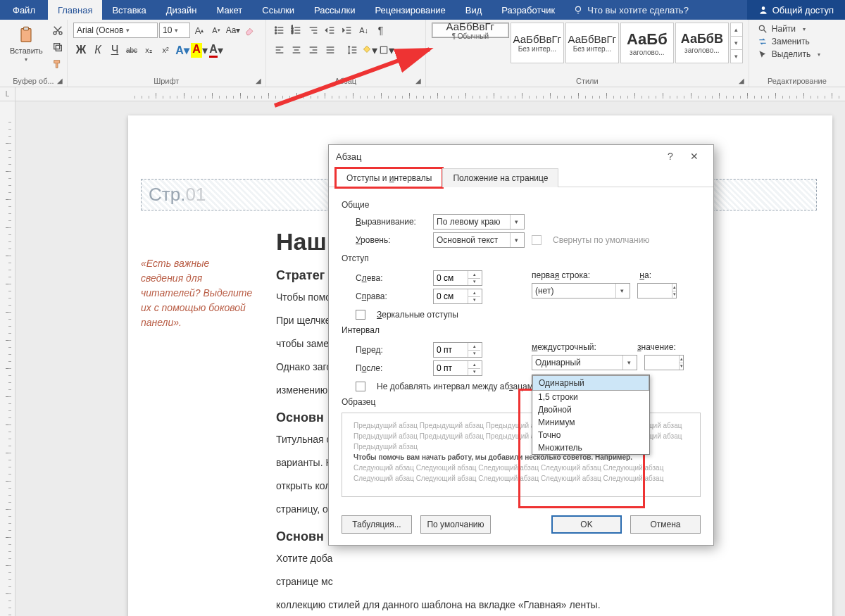 This screenshot has width=845, height=616. Describe the element at coordinates (592, 43) in the screenshot. I see `style-nospacing-2: АаБбВвГгБез интер...` at that location.